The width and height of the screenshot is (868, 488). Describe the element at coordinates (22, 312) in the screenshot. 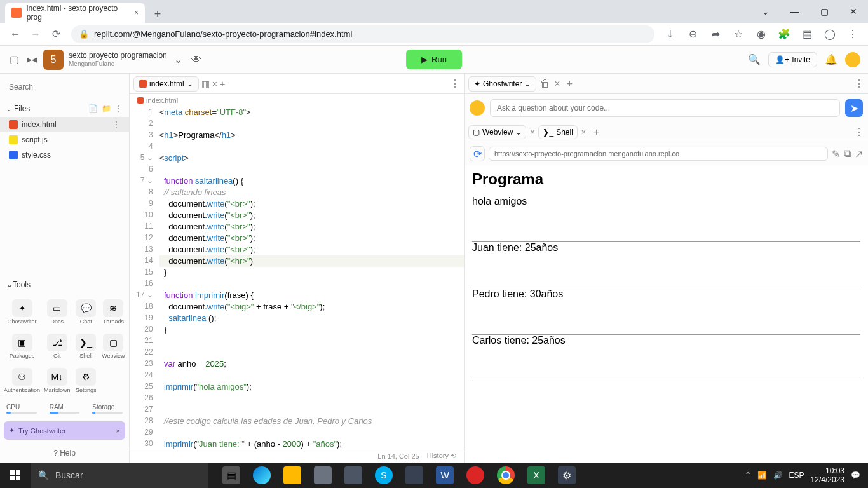

I see `tool-ghostwriter: ✦Ghostwriter` at that location.